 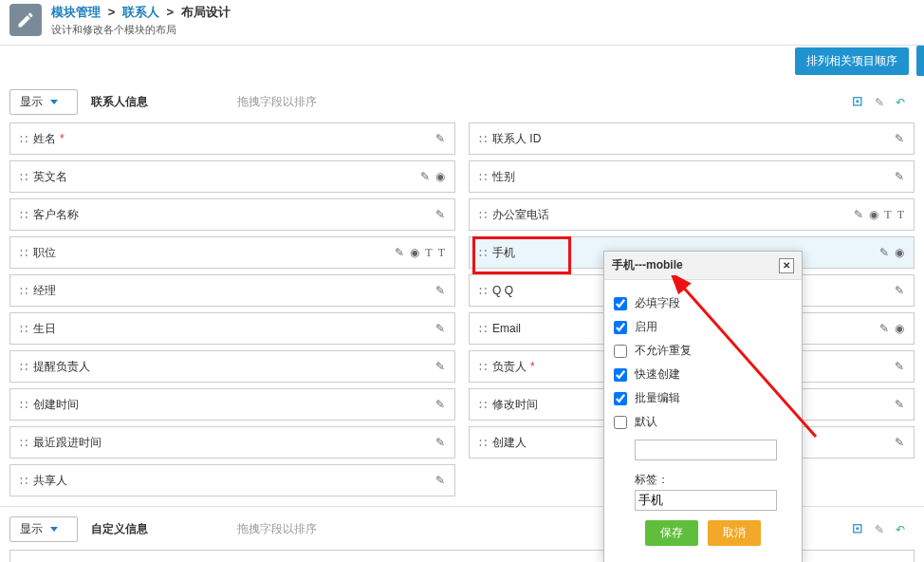 What do you see at coordinates (140, 11) in the screenshot?
I see `breadcrumb-link-2: 联系人` at bounding box center [140, 11].